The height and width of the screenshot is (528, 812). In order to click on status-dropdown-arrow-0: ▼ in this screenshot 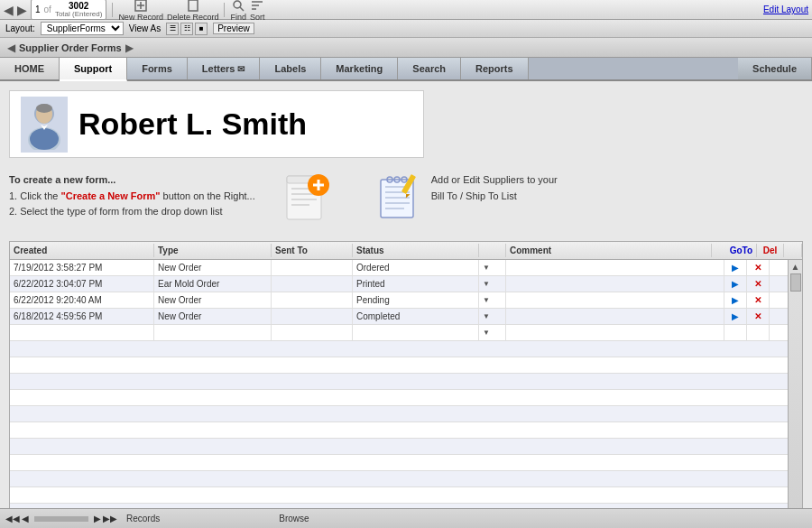, I will do `click(486, 267)`.